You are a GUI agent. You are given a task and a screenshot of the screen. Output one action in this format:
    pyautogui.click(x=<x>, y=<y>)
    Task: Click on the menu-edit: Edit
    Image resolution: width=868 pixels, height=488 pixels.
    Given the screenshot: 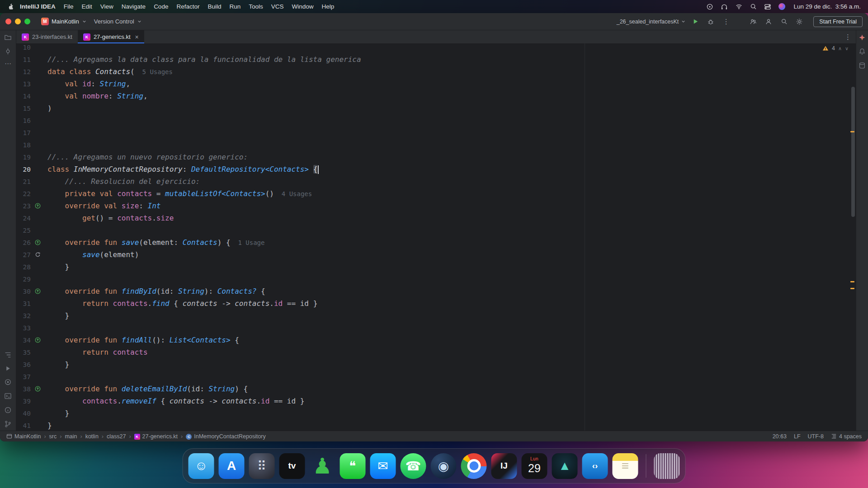 What is the action you would take?
    pyautogui.click(x=87, y=6)
    